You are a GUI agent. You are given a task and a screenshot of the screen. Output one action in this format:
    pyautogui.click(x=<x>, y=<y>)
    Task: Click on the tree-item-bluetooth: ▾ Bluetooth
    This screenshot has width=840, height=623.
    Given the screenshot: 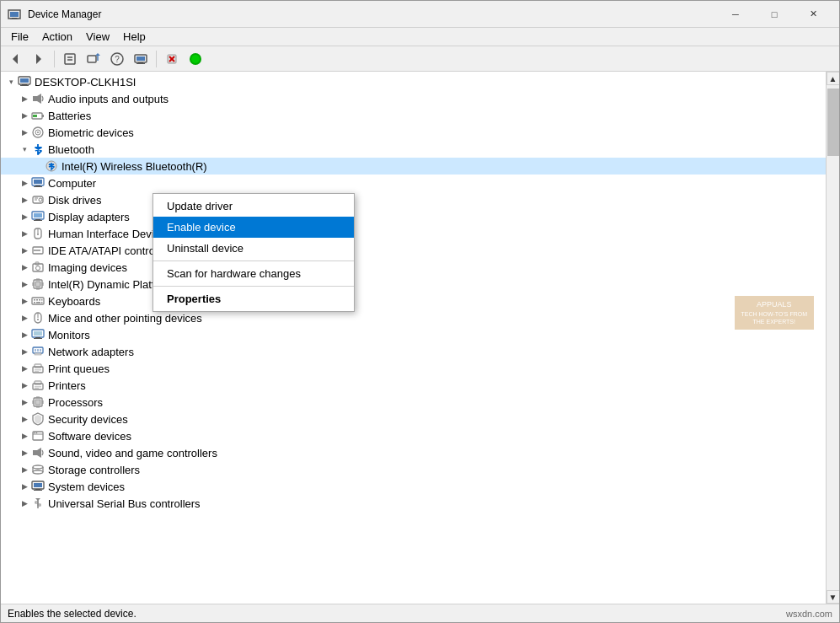 What is the action you would take?
    pyautogui.click(x=413, y=149)
    